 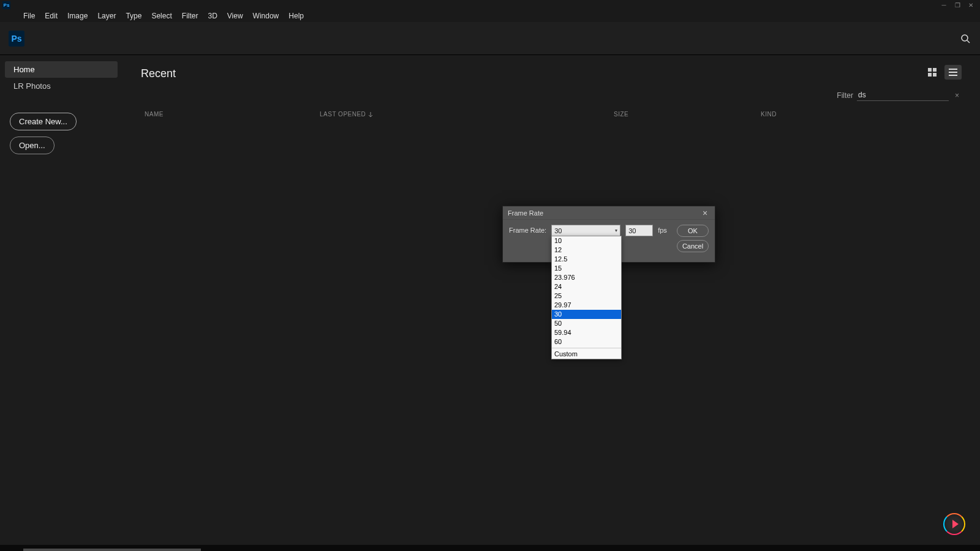 I want to click on dropdown-option-15: 15, so click(x=587, y=268).